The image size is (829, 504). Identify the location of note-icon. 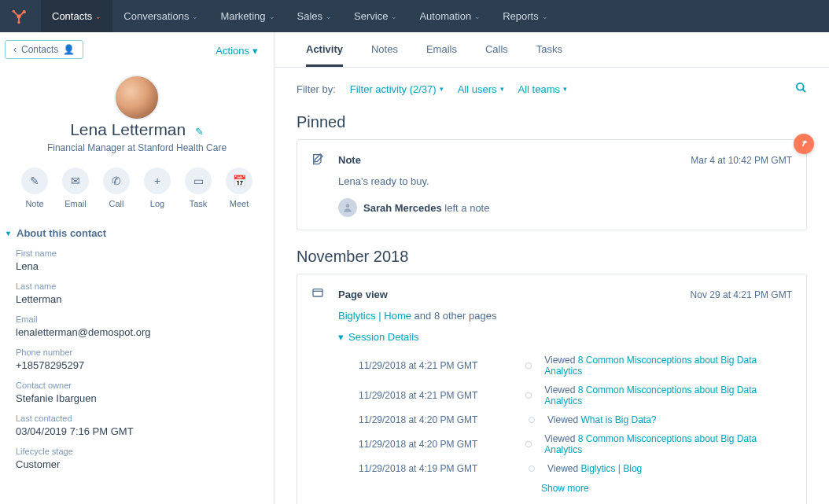
(319, 160).